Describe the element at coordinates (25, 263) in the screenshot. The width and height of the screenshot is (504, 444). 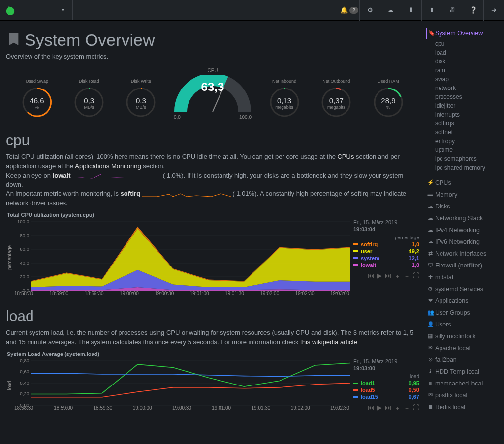
I see `svg-text: 40,0` at that location.